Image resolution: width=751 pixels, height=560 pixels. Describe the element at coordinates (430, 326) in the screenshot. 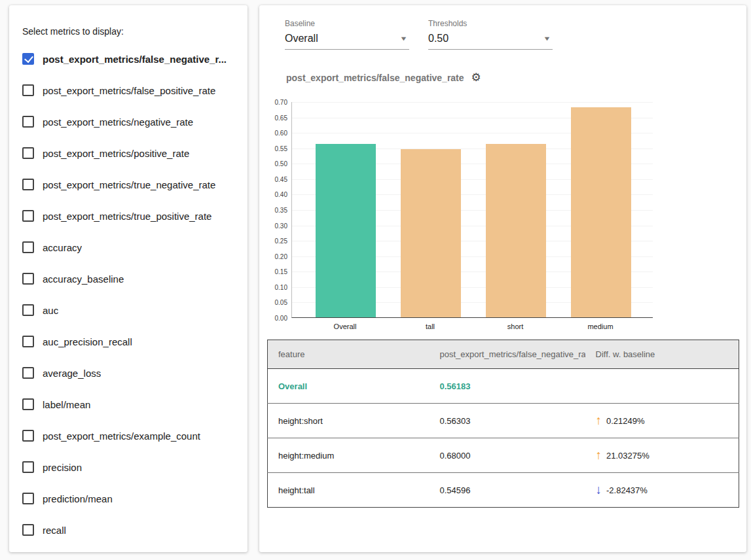

I see `x-tick-label: tall` at that location.